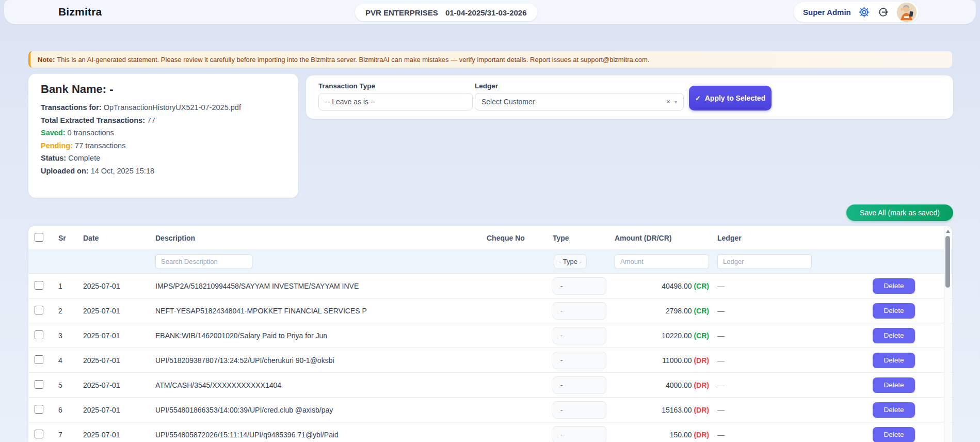 This screenshot has height=442, width=980. Describe the element at coordinates (900, 213) in the screenshot. I see `save-all-button: Save All (mark as saved)` at that location.